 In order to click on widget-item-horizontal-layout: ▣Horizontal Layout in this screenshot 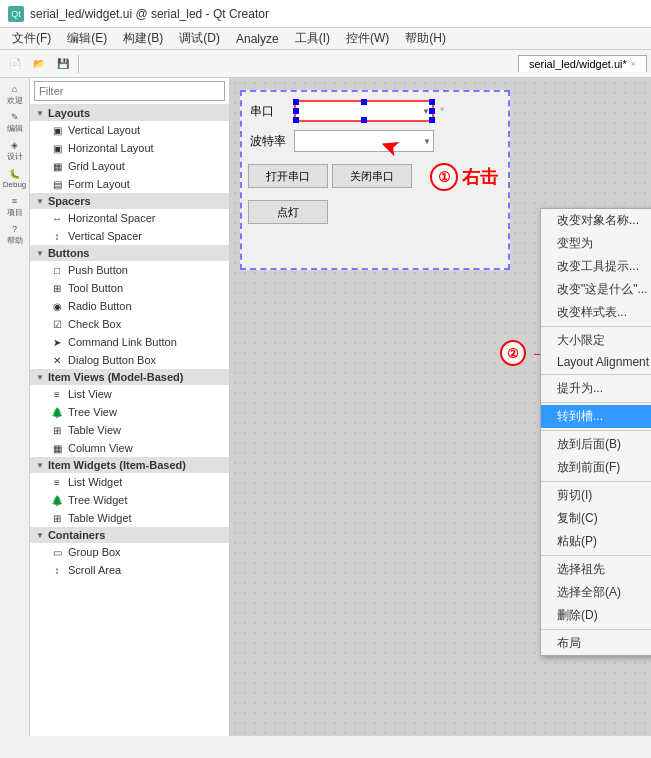, I will do `click(130, 148)`.